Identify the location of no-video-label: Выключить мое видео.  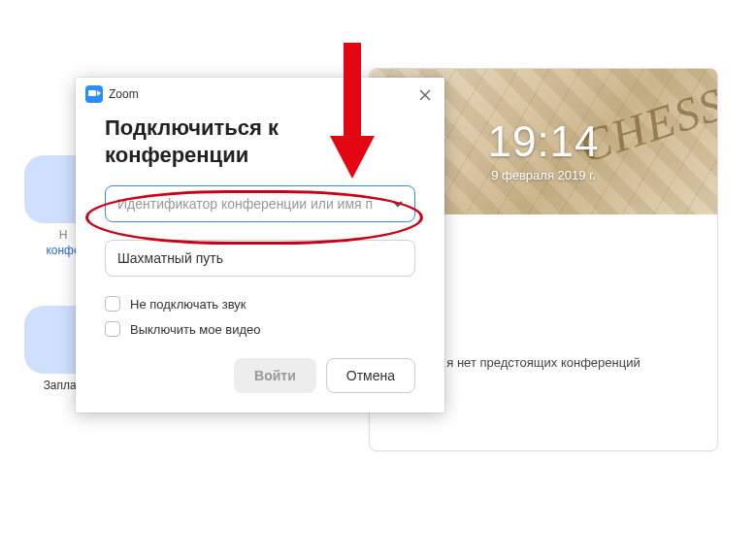
(196, 330).